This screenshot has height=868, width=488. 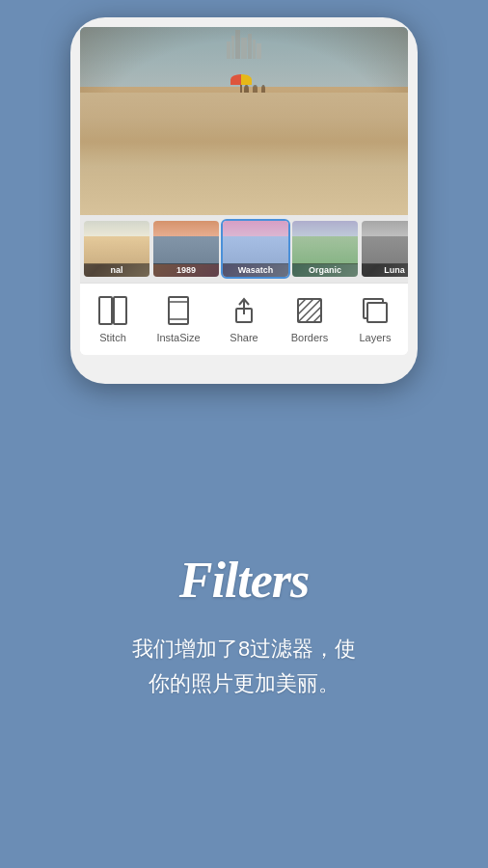 I want to click on layers-icon, so click(x=375, y=311).